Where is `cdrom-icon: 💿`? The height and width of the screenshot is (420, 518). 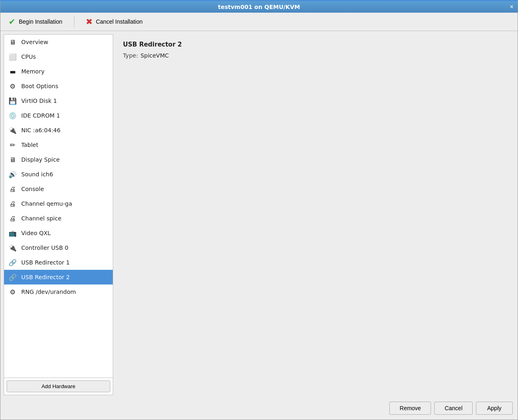 cdrom-icon: 💿 is located at coordinates (13, 116).